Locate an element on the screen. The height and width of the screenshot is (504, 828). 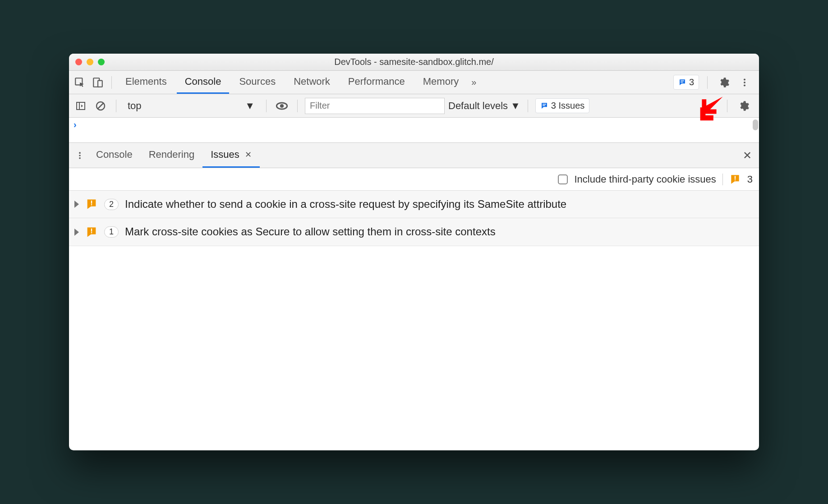
third-party-checkbox is located at coordinates (563, 179).